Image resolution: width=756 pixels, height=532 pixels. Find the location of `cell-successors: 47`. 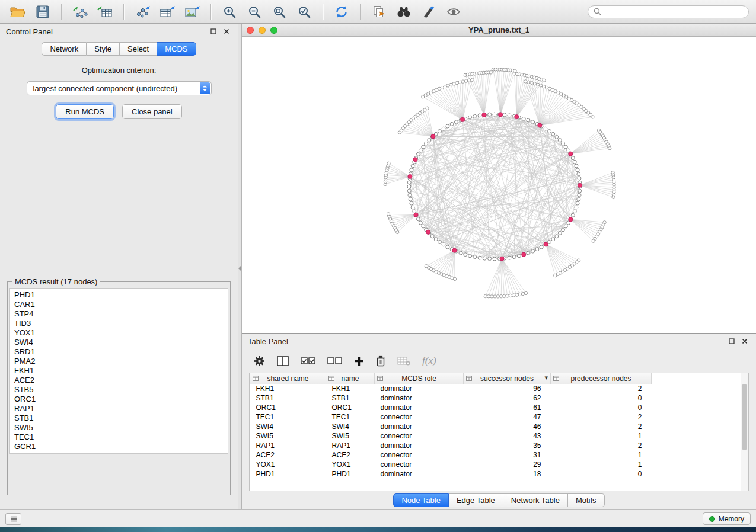

cell-successors: 47 is located at coordinates (508, 417).